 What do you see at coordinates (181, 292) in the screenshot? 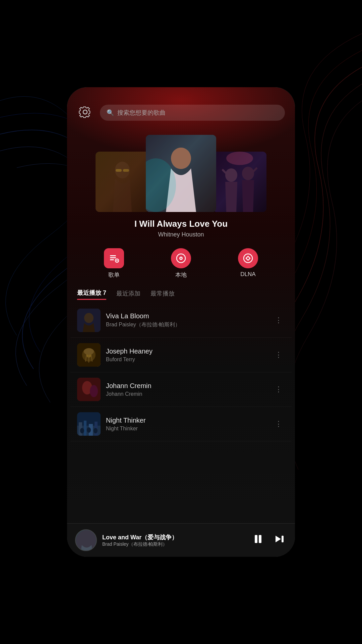
I see `tabs-row: 最近播放 7 最近添加 最常播放` at bounding box center [181, 292].